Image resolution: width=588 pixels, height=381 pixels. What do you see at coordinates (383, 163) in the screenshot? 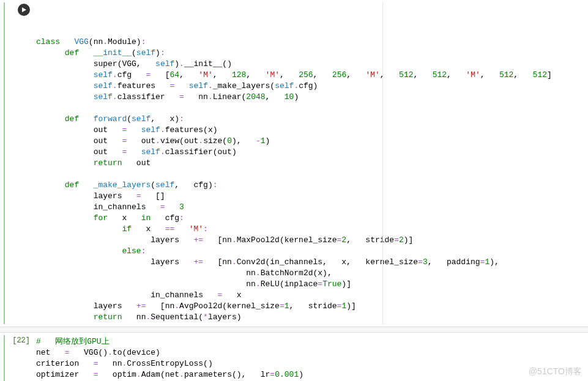
I see `ruler-line` at bounding box center [383, 163].